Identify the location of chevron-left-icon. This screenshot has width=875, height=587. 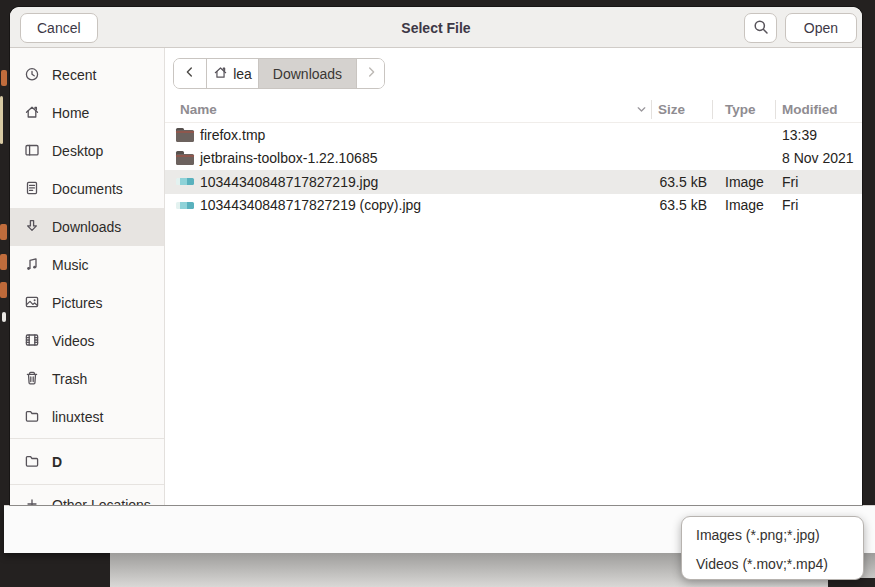
(190, 74).